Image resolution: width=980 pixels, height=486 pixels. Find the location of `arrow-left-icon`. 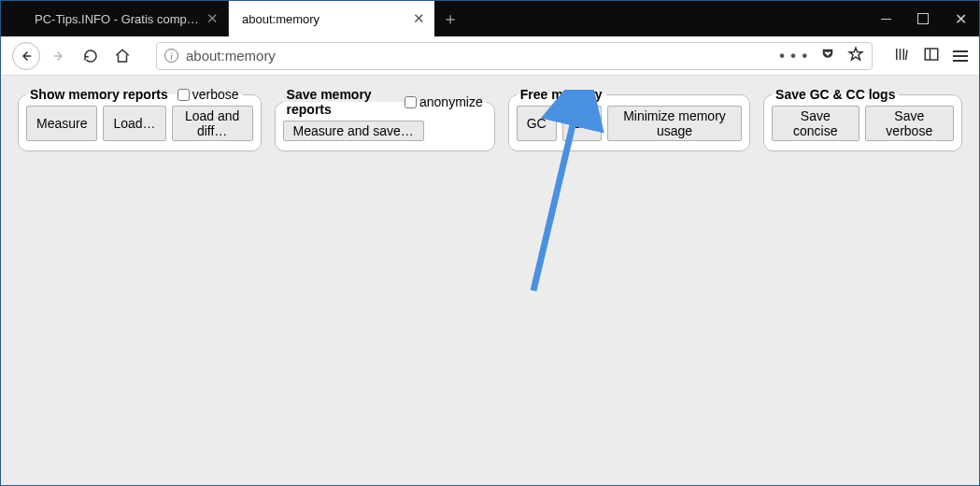

arrow-left-icon is located at coordinates (26, 56).